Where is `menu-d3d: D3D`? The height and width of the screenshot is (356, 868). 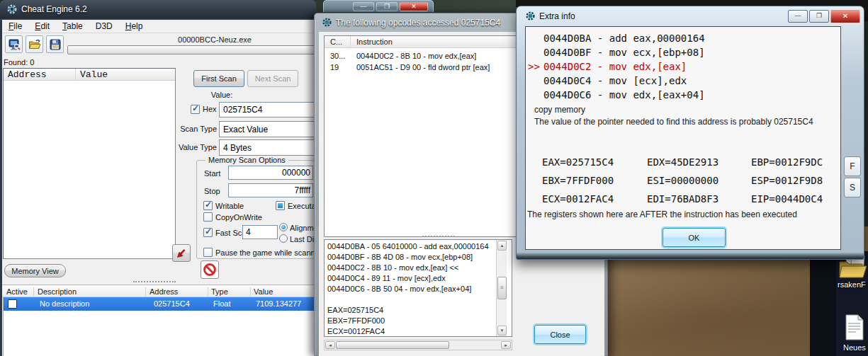
menu-d3d: D3D is located at coordinates (104, 26).